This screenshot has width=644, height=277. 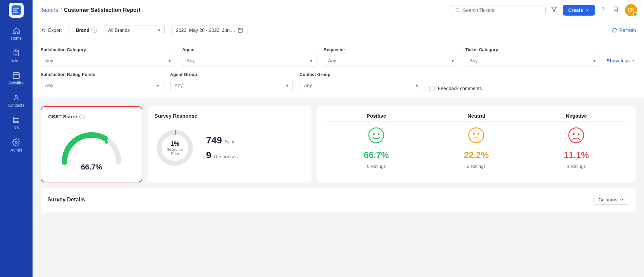 I want to click on agent-chevron, so click(x=311, y=61).